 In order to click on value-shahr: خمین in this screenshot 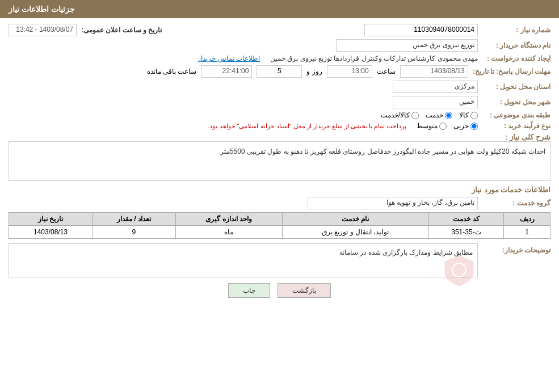, I will do `click(435, 102)`.